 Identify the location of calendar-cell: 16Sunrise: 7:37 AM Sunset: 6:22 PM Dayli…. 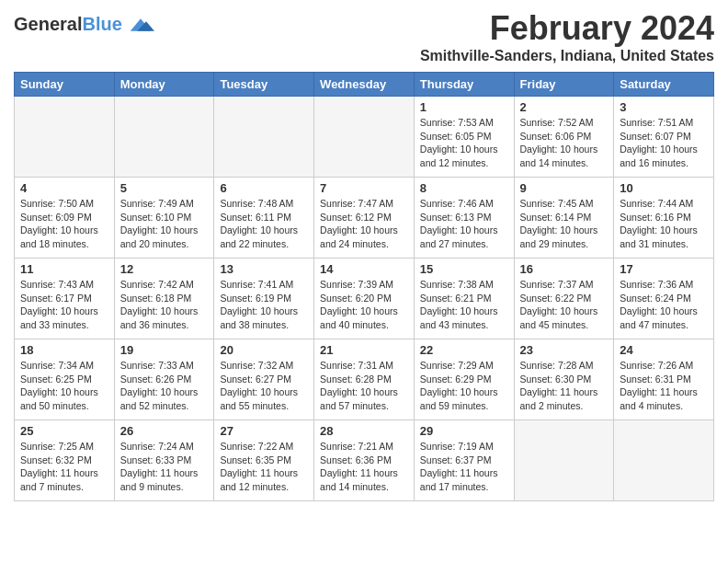
(564, 299).